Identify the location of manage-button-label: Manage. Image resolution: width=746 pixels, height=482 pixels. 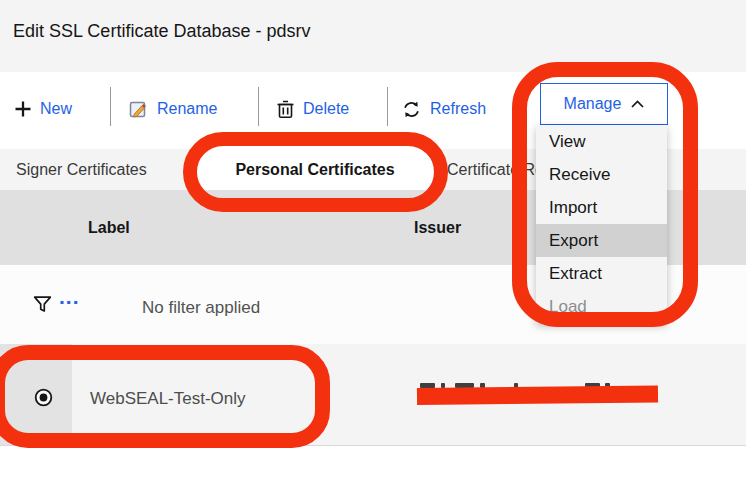
(593, 104).